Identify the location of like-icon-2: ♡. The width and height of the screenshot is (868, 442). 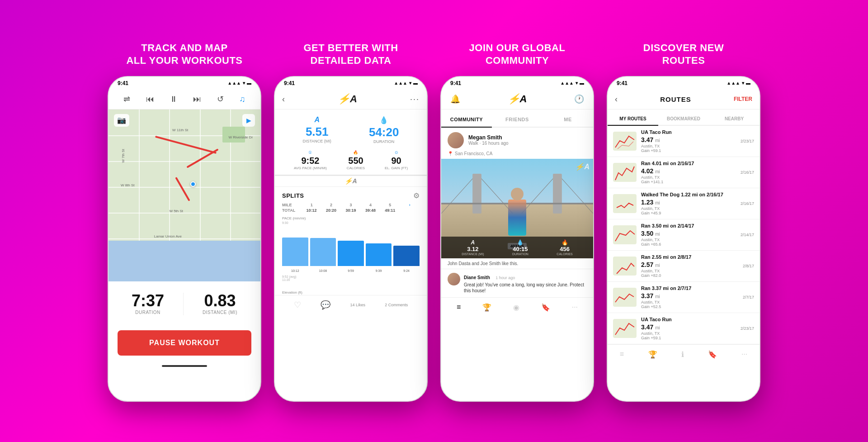
(297, 305).